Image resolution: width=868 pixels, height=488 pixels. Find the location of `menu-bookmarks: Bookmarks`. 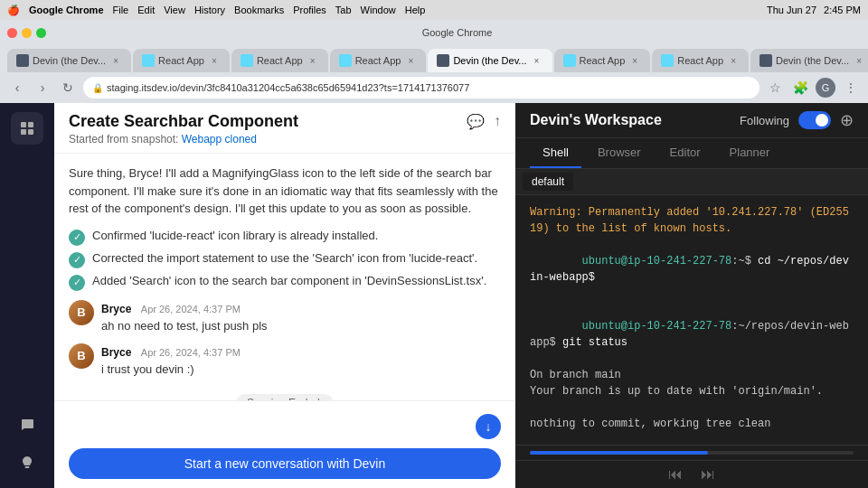

menu-bookmarks: Bookmarks is located at coordinates (259, 10).